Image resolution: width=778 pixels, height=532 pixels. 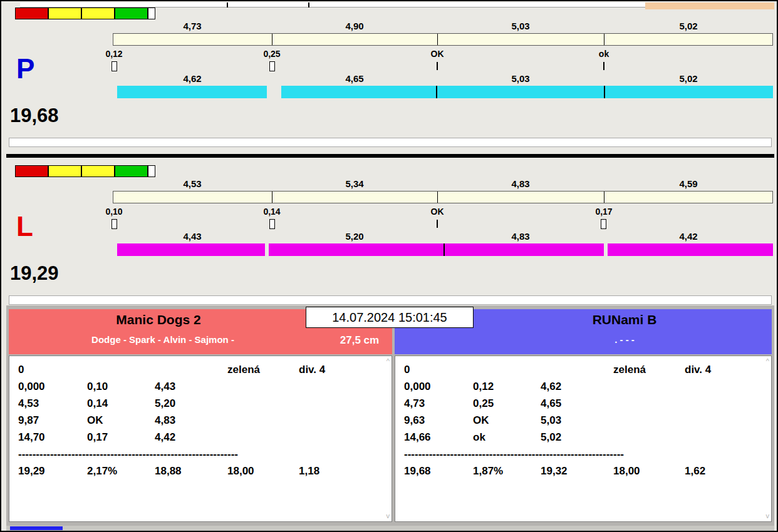 I want to click on team-right-results-table: 0 zelená div. 4 0,000 0,12 4,62 4,73 0,2…, so click(x=583, y=418).